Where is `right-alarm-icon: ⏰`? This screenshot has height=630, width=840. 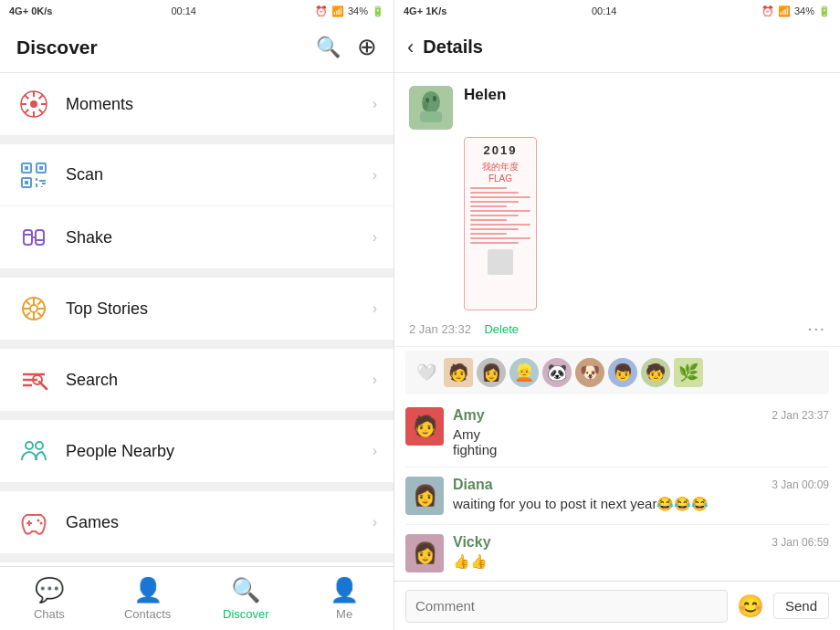
right-alarm-icon: ⏰ is located at coordinates (768, 11).